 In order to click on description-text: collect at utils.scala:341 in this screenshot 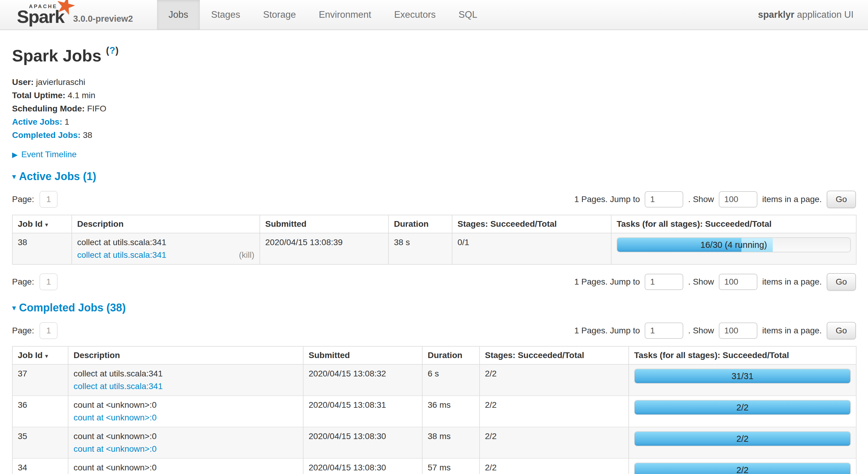, I will do `click(186, 374)`.